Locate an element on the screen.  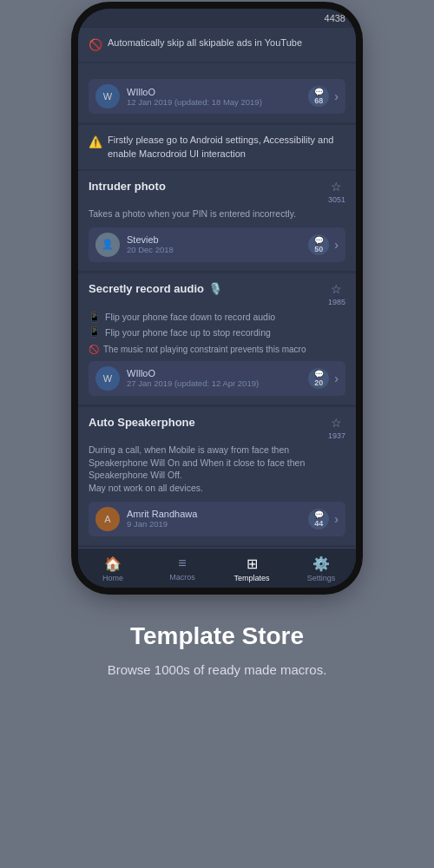
status-bar: 4438 is located at coordinates (217, 18).